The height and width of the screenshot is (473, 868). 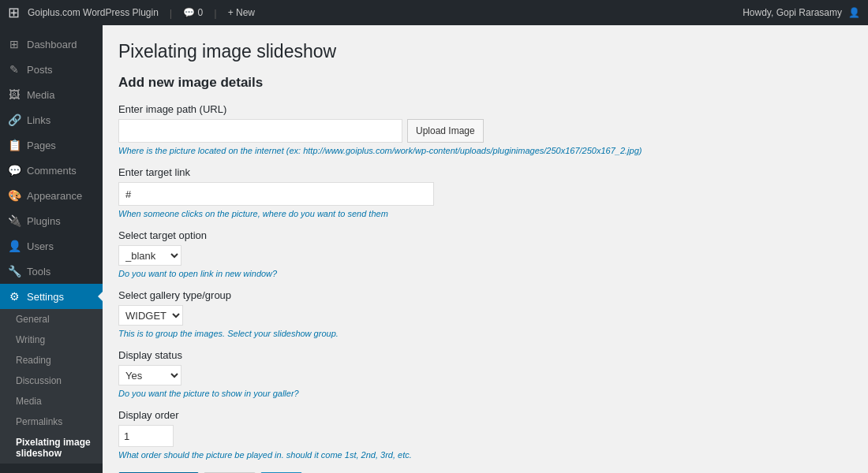 I want to click on sidebar-label-tools: Tools, so click(x=39, y=271).